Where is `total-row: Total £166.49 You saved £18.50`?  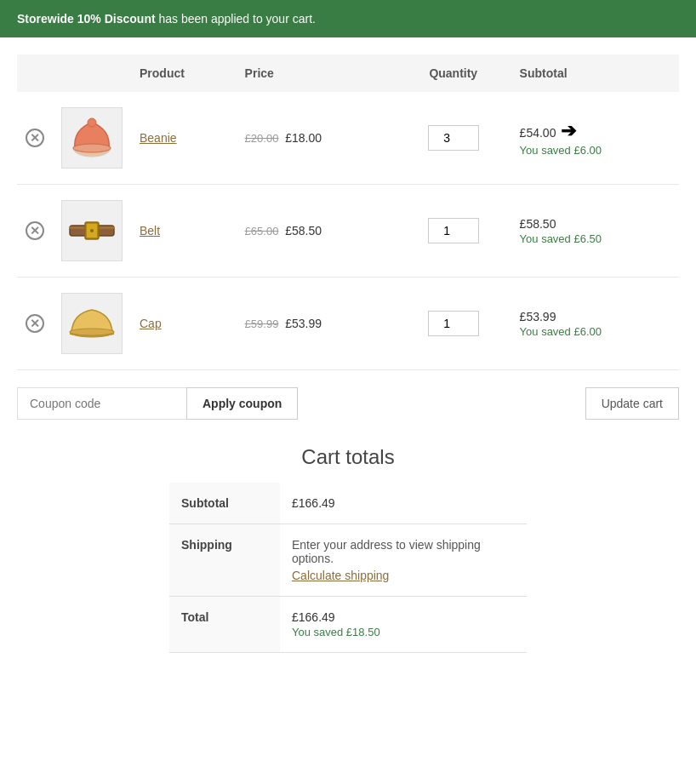
total-row: Total £166.49 You saved £18.50 is located at coordinates (348, 625).